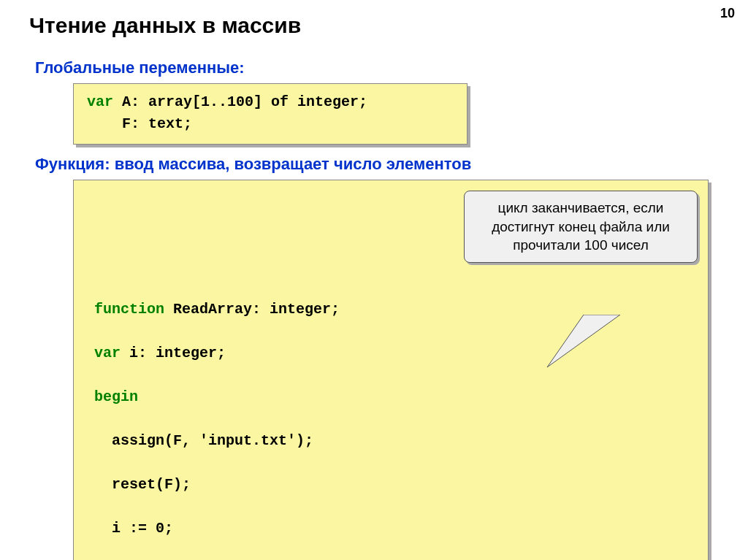 This screenshot has width=748, height=560. What do you see at coordinates (240, 102) in the screenshot?
I see `globals-line1: A: array[1..100] of integer;` at bounding box center [240, 102].